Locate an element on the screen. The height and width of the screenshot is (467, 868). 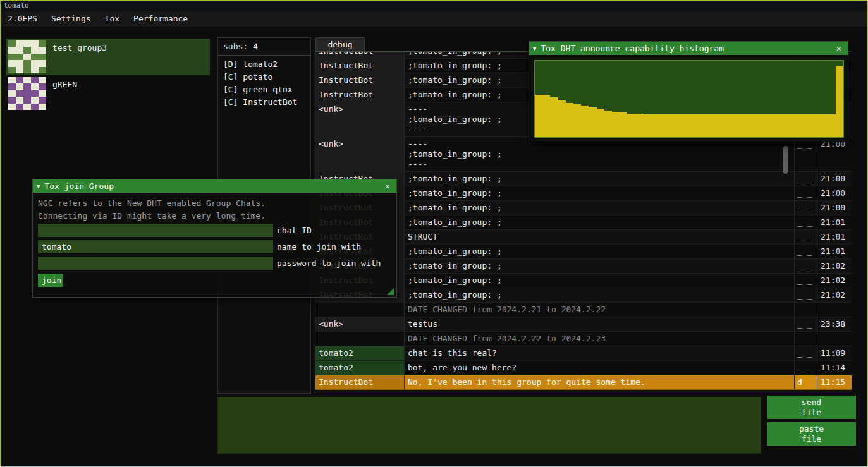
sender-cell: <unk> is located at coordinates (360, 119).